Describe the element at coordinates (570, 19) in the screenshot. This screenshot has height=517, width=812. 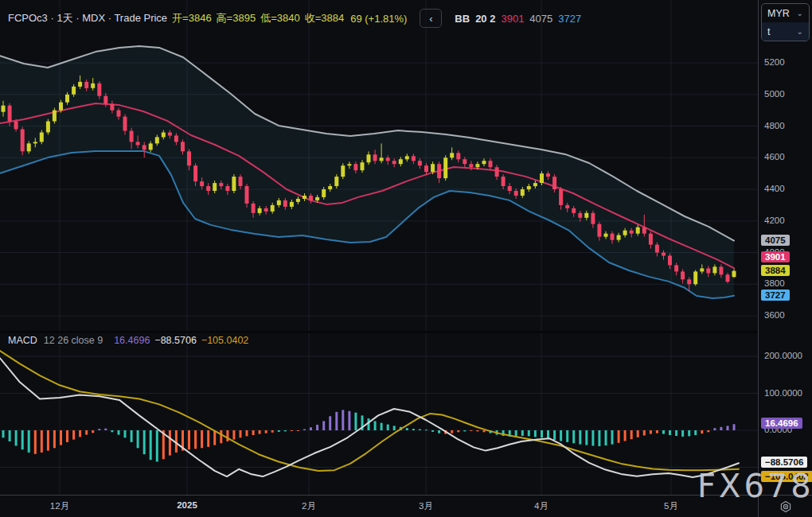
I see `bb-lower-value: 3727` at that location.